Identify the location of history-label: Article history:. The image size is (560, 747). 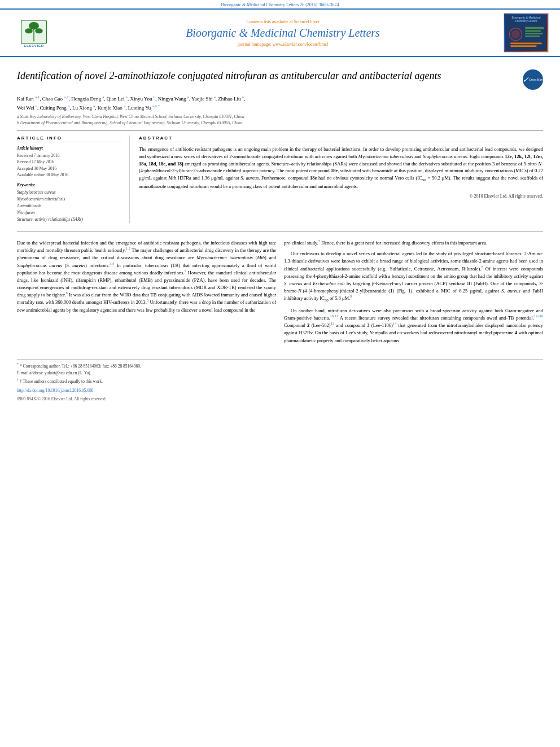
(70, 148).